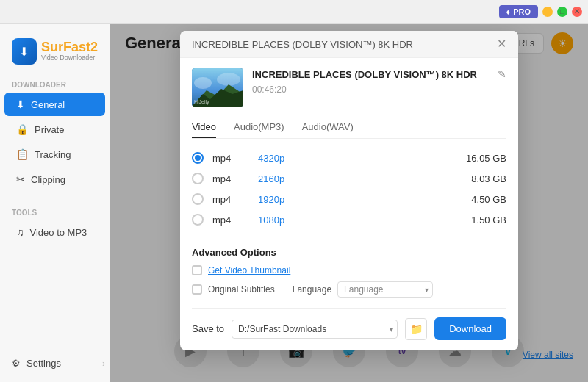 The width and height of the screenshot is (588, 382). Describe the element at coordinates (16, 363) in the screenshot. I see `settings-icon: ⚙` at that location.